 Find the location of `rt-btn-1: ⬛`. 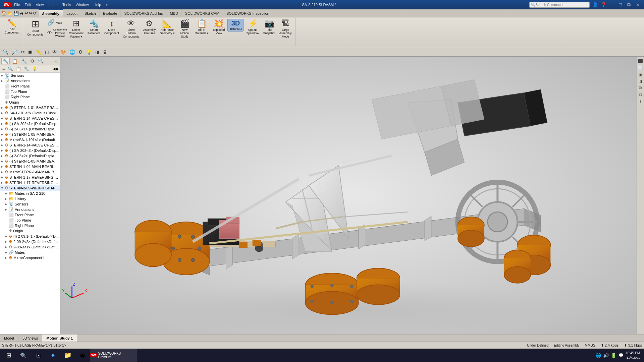

rt-btn-1: ⬛ is located at coordinates (641, 61).